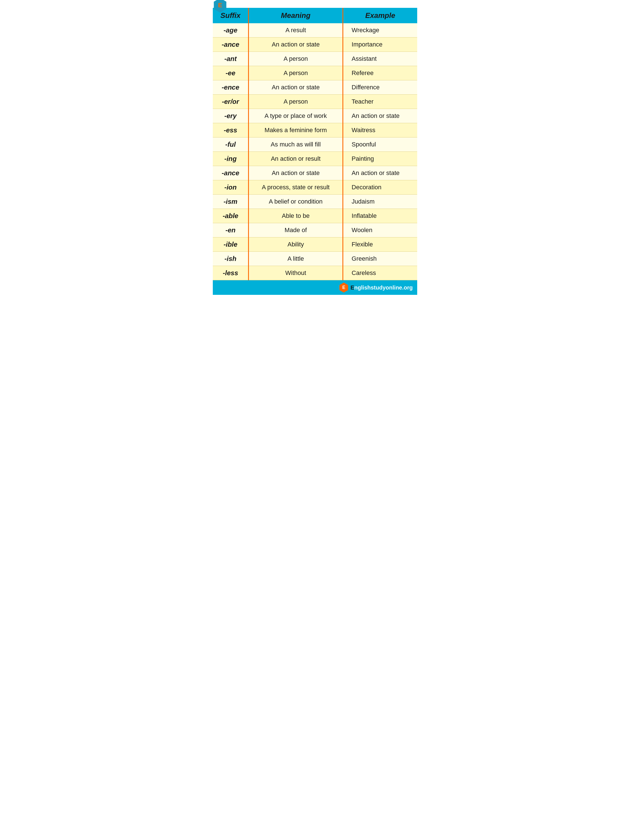  I want to click on suffixes-table: Suffix Meaning Example -ageA resultWreck…, so click(315, 144).